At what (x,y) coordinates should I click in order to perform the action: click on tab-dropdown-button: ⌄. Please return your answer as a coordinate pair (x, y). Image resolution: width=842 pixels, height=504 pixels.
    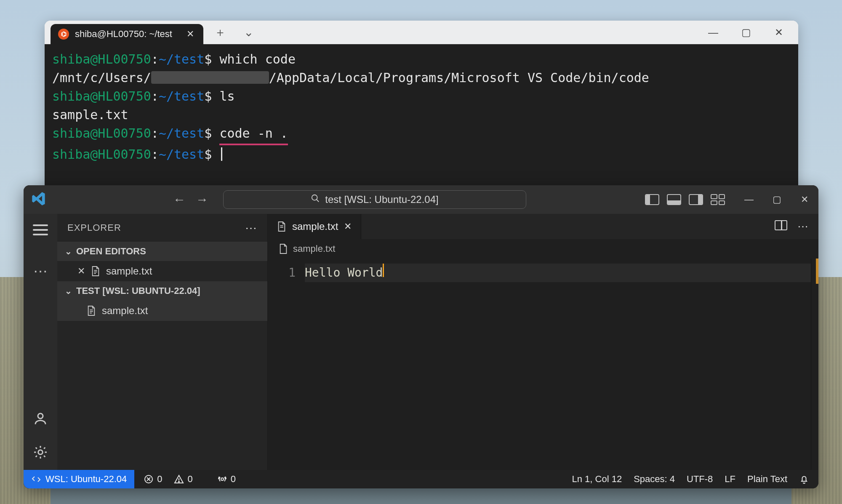
    Looking at the image, I should click on (249, 32).